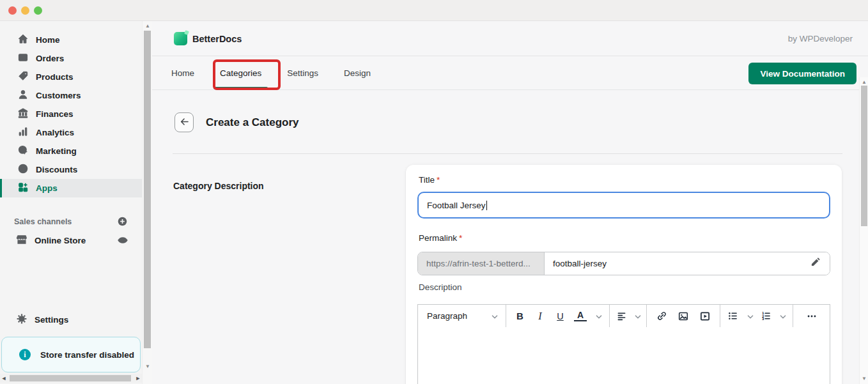 The height and width of the screenshot is (384, 868). Describe the element at coordinates (733, 316) in the screenshot. I see `bullet-list-button` at that location.